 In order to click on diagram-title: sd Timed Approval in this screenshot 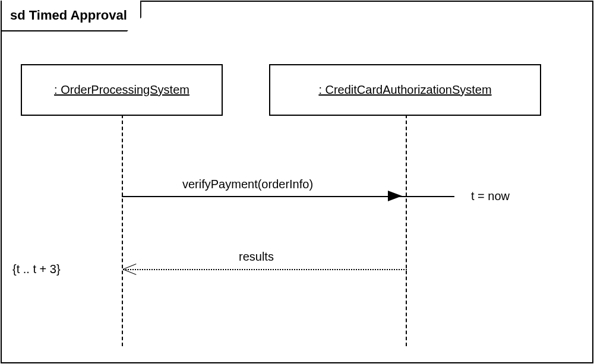, I will do `click(71, 16)`.